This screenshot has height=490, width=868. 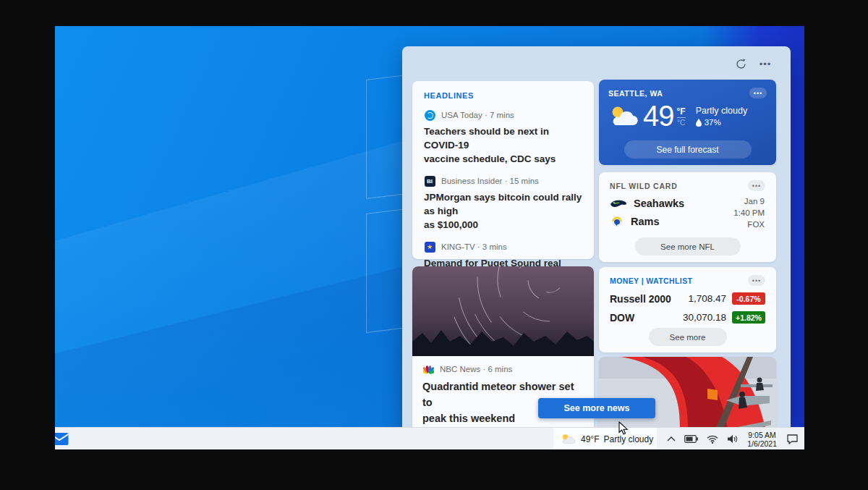 I want to click on game-schedule: Jan 9 1:40 PM FOX, so click(x=749, y=213).